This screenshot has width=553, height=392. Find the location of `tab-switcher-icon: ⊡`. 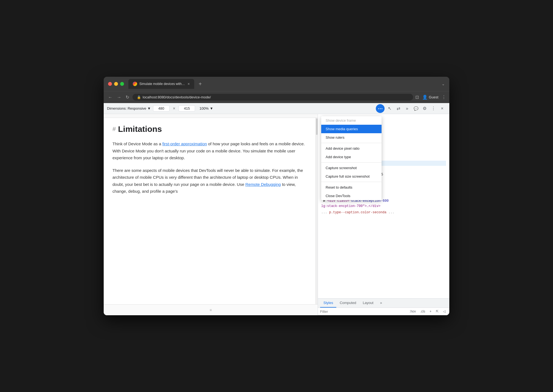

tab-switcher-icon: ⊡ is located at coordinates (417, 97).